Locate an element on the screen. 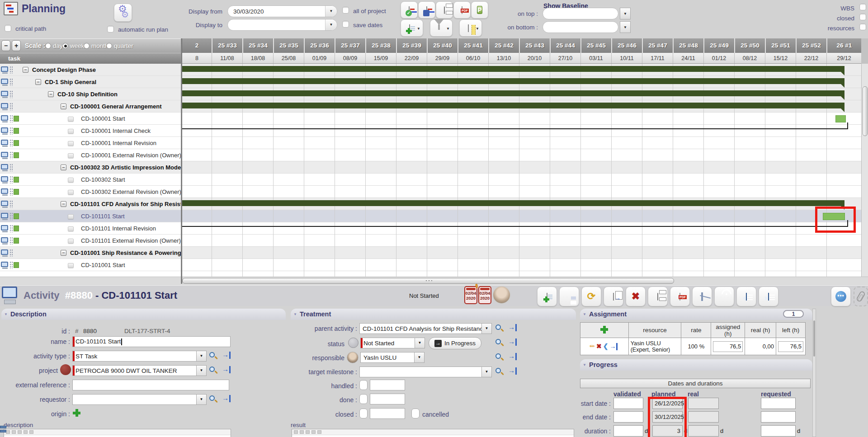 Image resolution: width=868 pixels, height=437 pixels. tree-row: CD-101101 Start is located at coordinates (90, 216).